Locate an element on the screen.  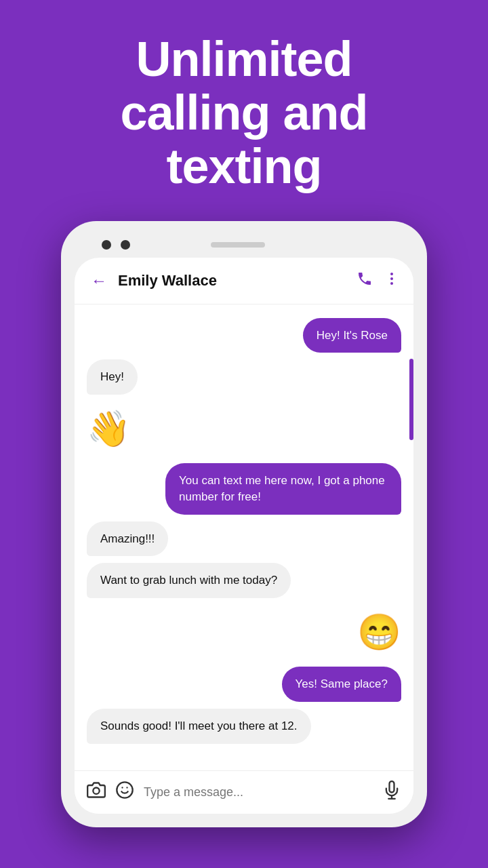
scroll-indicator is located at coordinates (411, 399).